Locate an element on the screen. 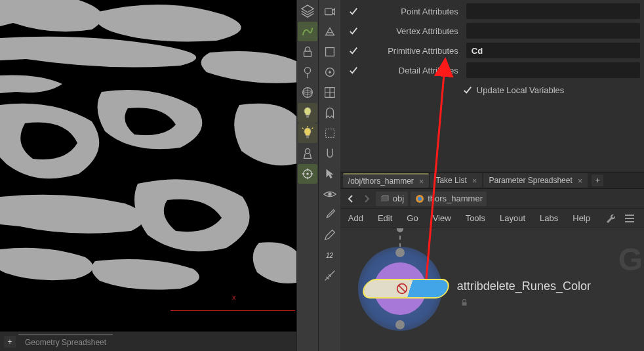 The width and height of the screenshot is (644, 351). display-options-icon is located at coordinates (330, 72).